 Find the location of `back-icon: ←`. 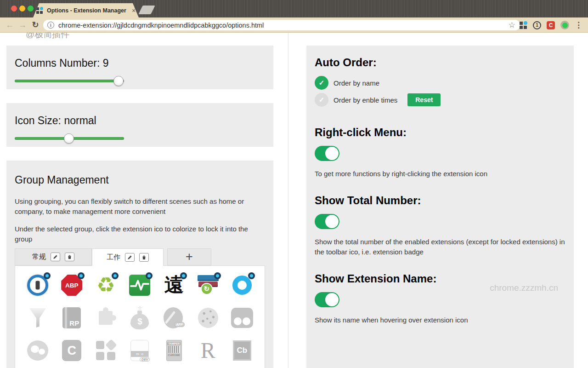

back-icon: ← is located at coordinates (10, 25).